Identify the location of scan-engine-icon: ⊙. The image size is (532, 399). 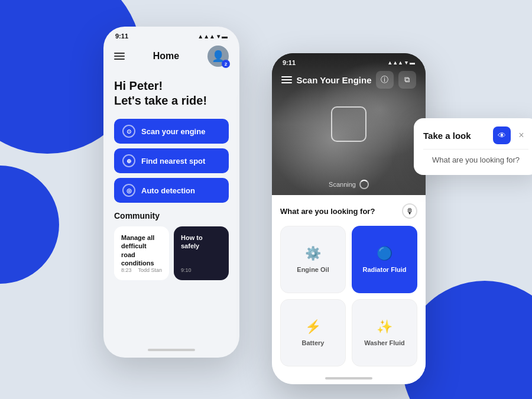
(129, 131).